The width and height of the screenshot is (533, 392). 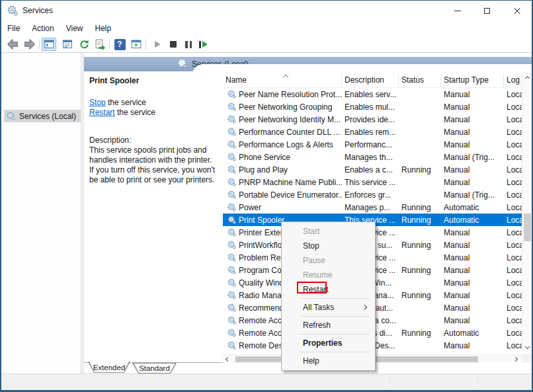 What do you see at coordinates (100, 44) in the screenshot?
I see `export-list-button` at bounding box center [100, 44].